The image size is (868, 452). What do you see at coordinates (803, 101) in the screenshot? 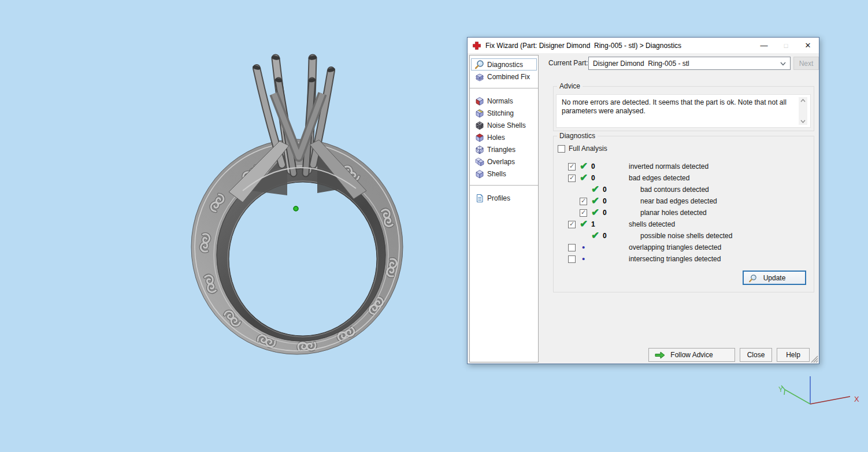
I see `chevron-up-icon` at bounding box center [803, 101].